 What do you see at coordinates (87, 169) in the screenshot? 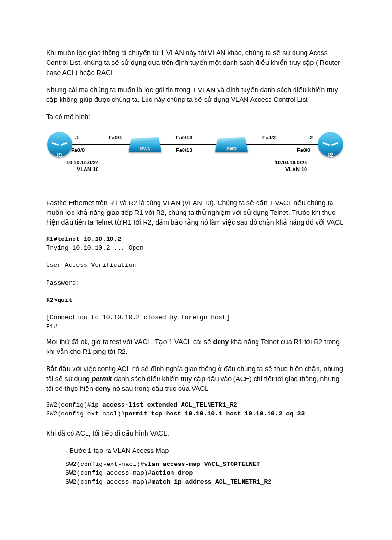
I see `label-vlan-left: VLAN 10` at bounding box center [87, 169].